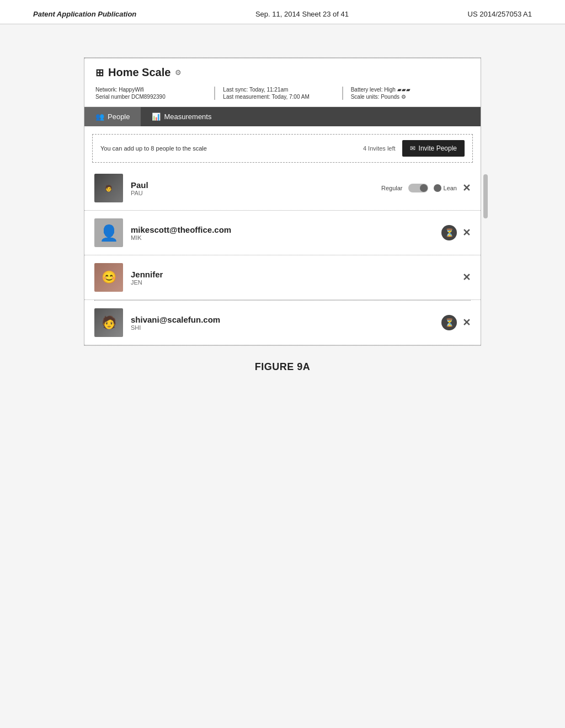  Describe the element at coordinates (188, 117) in the screenshot. I see `measurements-tab-label: Measurements` at that location.